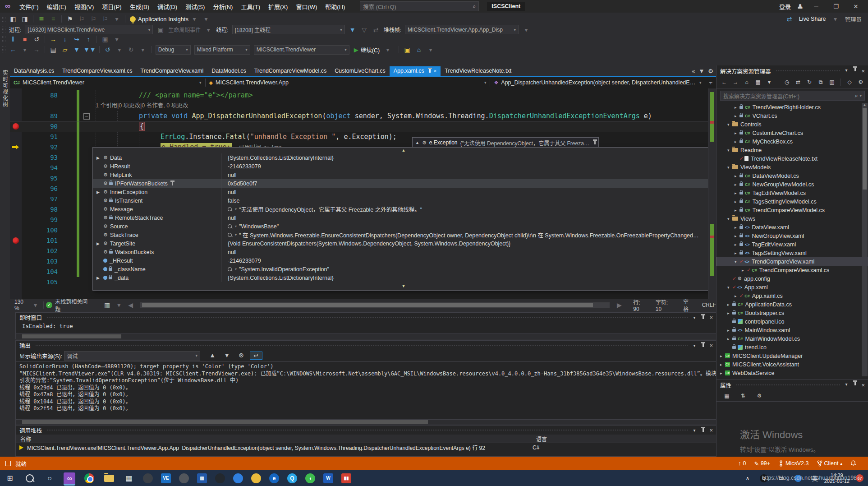 Image resolution: width=868 pixels, height=486 pixels. I want to click on tree-item-TagsSettingView.xaml: ▸<>TagsSettingView.xaml, so click(792, 253).